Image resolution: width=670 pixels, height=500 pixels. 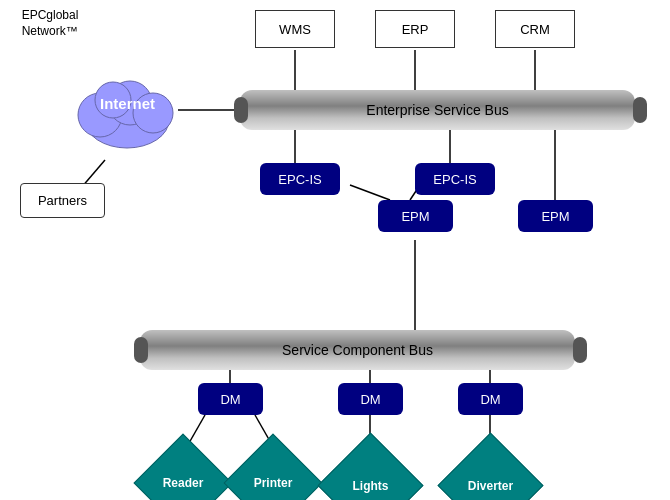 What do you see at coordinates (128, 104) in the screenshot?
I see `internet-label: Internet` at bounding box center [128, 104].